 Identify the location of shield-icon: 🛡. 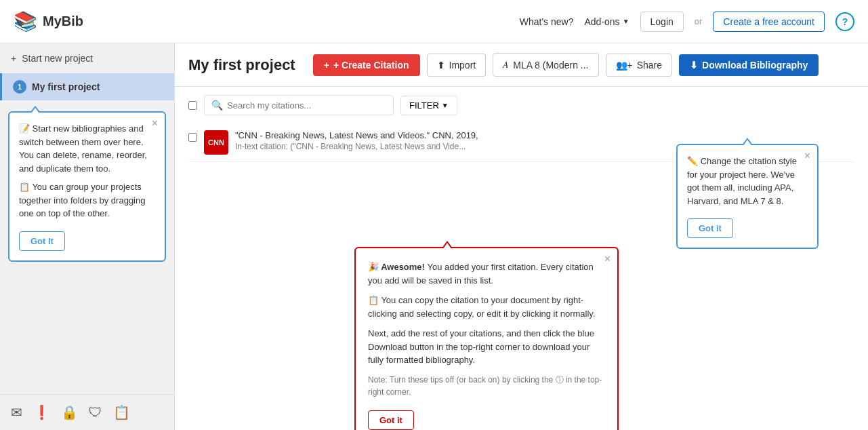
(96, 412).